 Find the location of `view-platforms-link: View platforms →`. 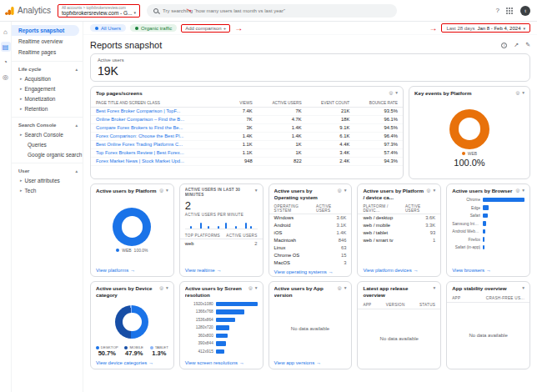

view-platforms-link: View platforms → is located at coordinates (132, 270).